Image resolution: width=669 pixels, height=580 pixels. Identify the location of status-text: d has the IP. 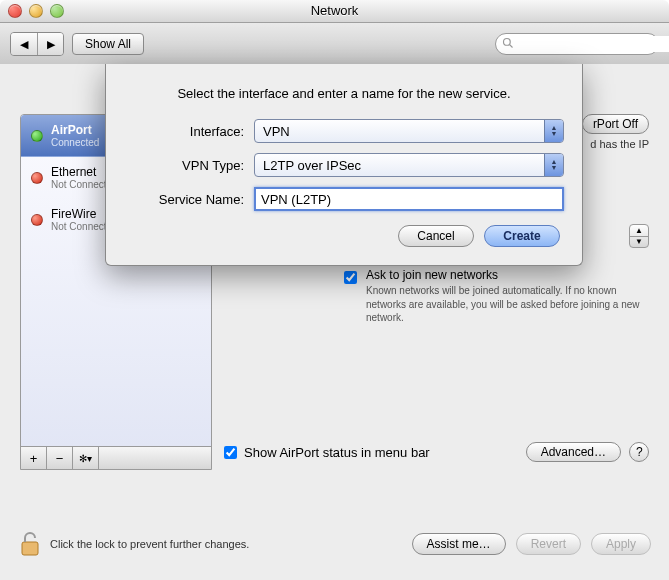
(616, 144).